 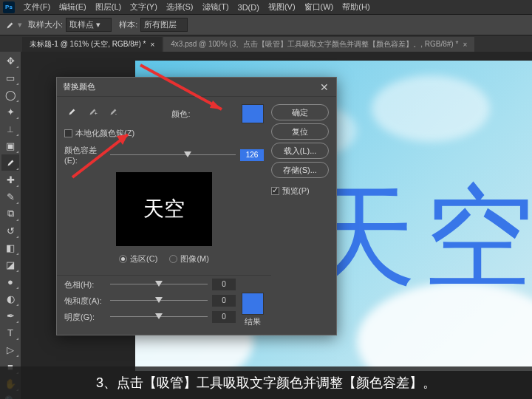 I want to click on menubar: Ps 文件(F) 编辑(E) 图层(L) 文字(Y) 选择(S) 滤镜(T) 3…, so click(x=266, y=7).